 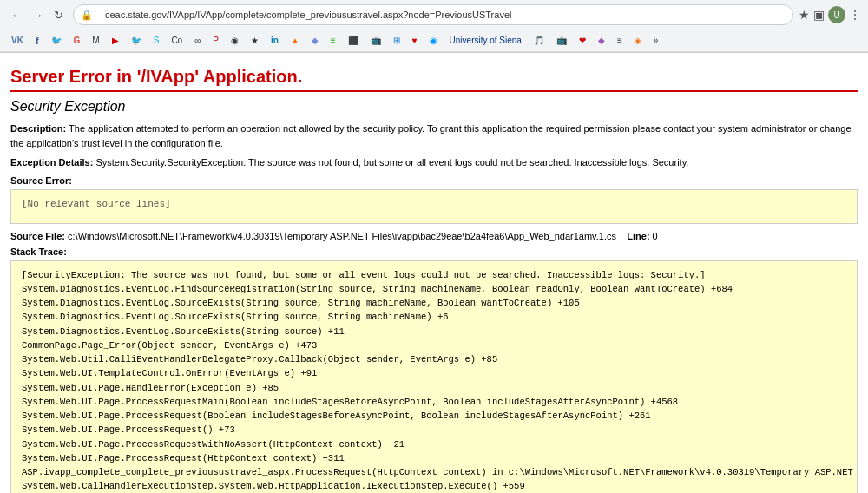 I want to click on stack-line: System.Web.UI.TemplateControl.OnError(Ev…, so click(x=434, y=373).